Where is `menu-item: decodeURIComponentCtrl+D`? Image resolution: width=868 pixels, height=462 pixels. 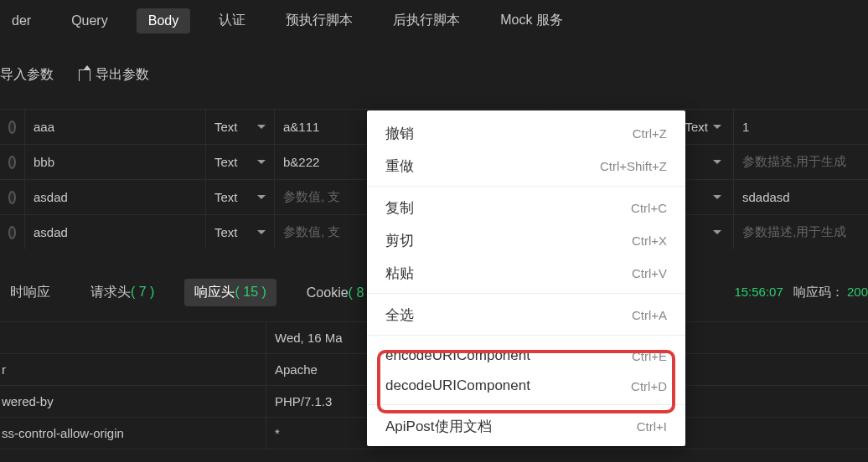
menu-item: decodeURIComponentCtrl+D is located at coordinates (526, 388).